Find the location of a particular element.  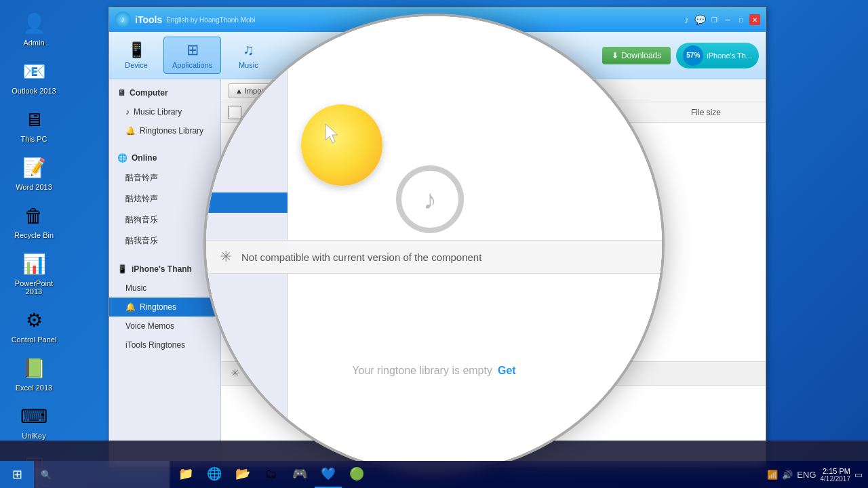

recycle-label: Recycle Bin is located at coordinates (34, 235).